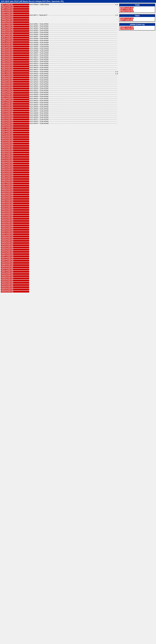  Describe the element at coordinates (15, 154) in the screenshot. I see `item-apd21: APD21 [CHAR (2)]` at that location.